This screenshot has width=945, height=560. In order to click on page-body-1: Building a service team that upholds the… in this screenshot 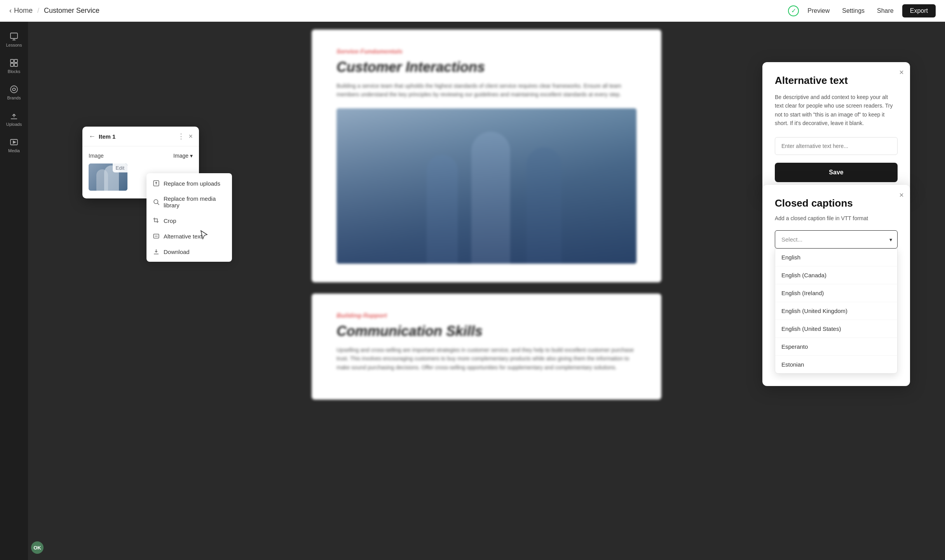, I will do `click(486, 90)`.